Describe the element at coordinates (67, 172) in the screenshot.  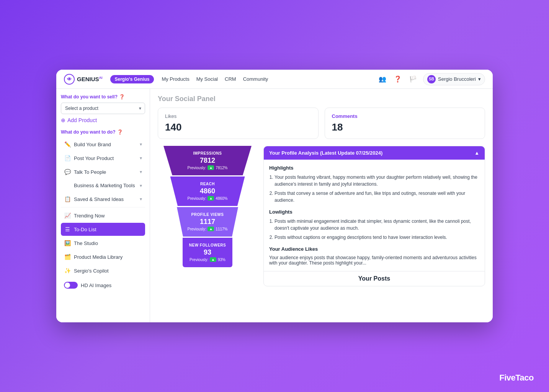
I see `talk-people-icon: 💬` at that location.